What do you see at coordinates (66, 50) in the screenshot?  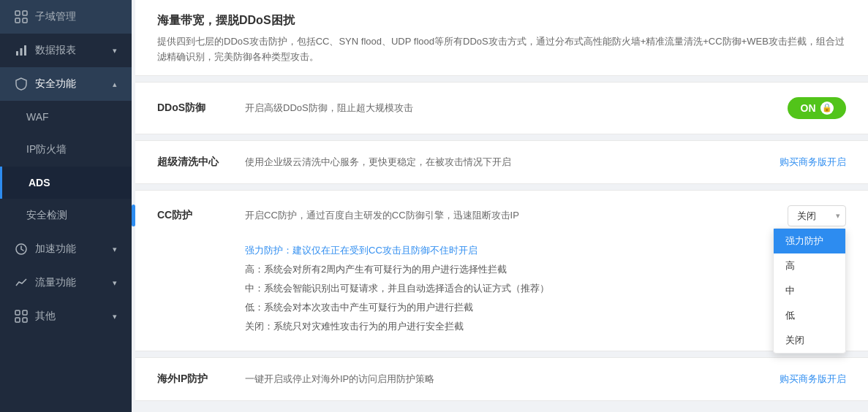 I see `sidebar-item-report: 数据报表 ▾` at bounding box center [66, 50].